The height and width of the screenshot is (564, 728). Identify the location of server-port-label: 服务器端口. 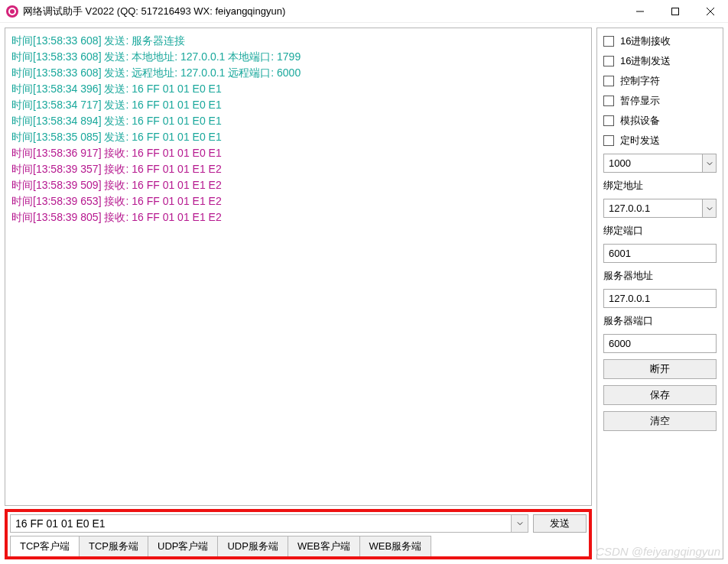
(660, 321).